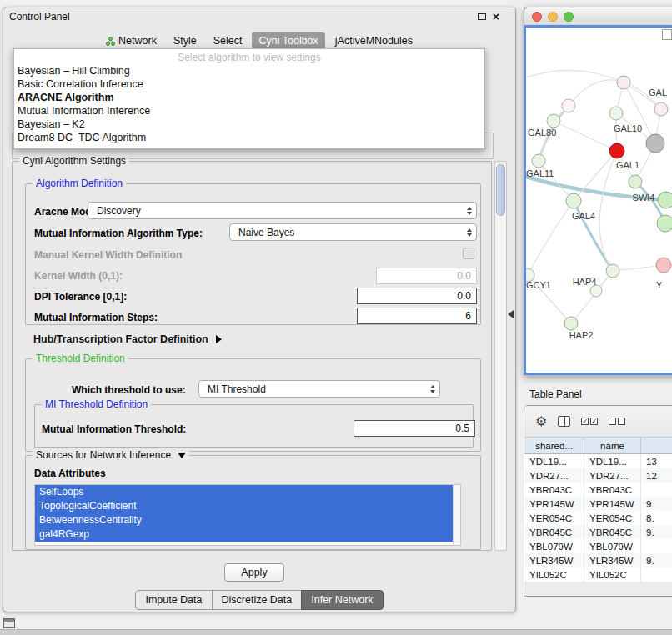  Describe the element at coordinates (599, 462) in the screenshot. I see `table-row: YDL19...YDL19...13` at that location.